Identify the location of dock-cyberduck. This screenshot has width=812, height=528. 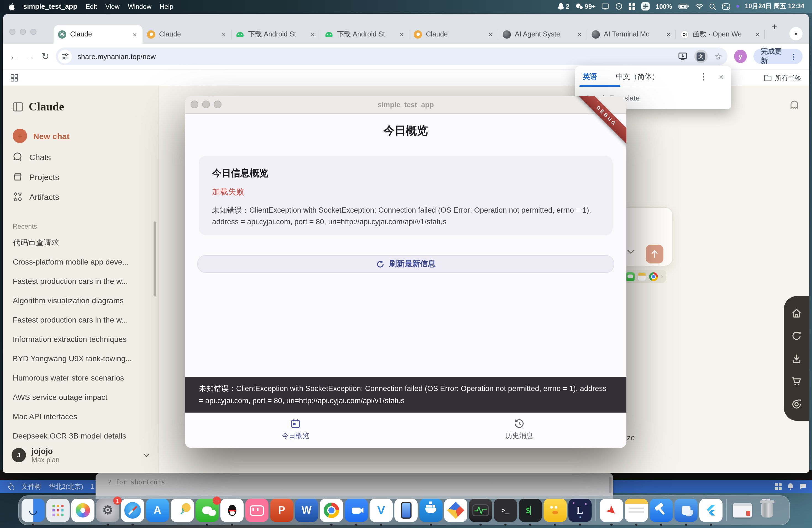
(555, 510).